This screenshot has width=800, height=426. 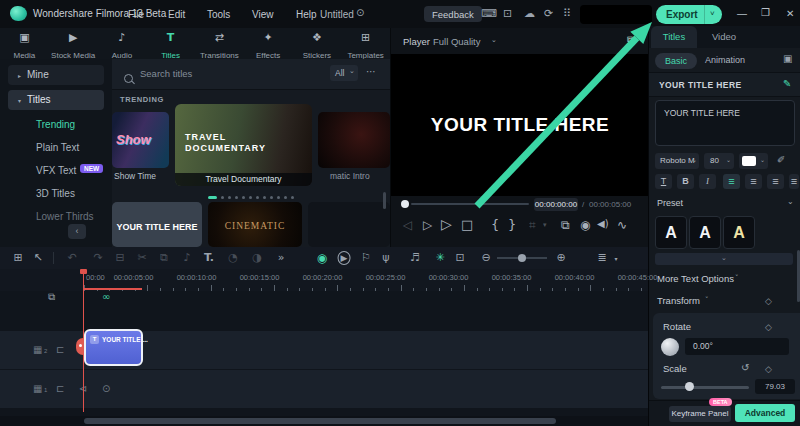 What do you see at coordinates (520, 125) in the screenshot?
I see `preview-canvas: YOUR TITLE HERE` at bounding box center [520, 125].